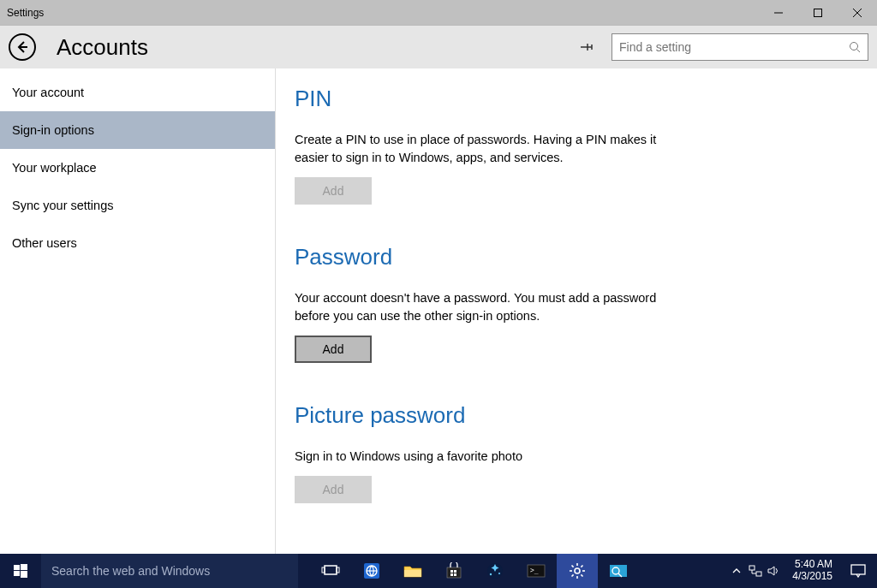  I want to click on sidebar-item-label: Your workplace, so click(55, 168).